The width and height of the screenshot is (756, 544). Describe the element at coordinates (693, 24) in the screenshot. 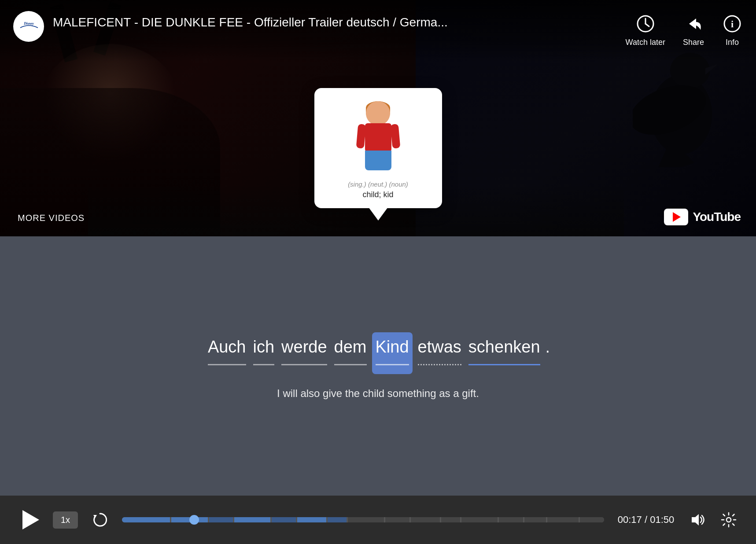

I see `share-arrow-icon` at that location.